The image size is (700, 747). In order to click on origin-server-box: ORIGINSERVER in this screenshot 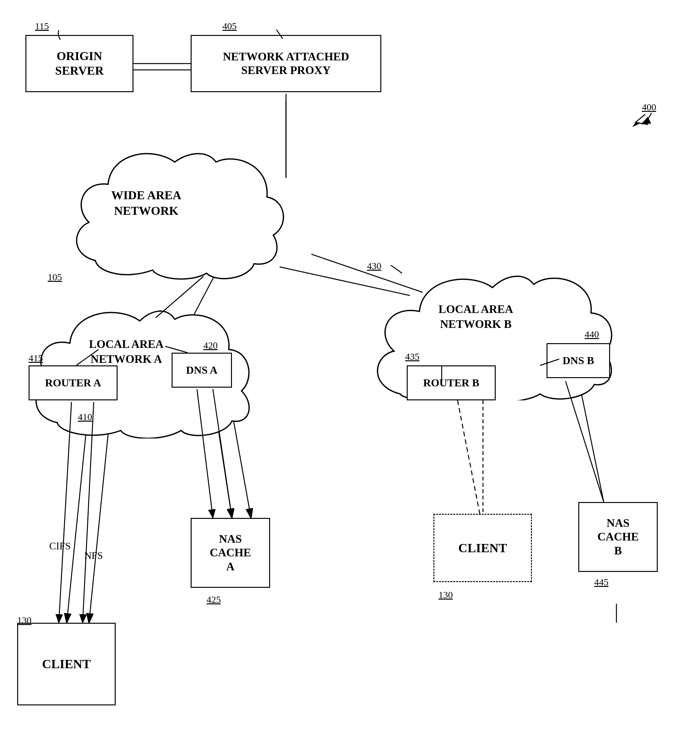, I will do `click(80, 64)`.